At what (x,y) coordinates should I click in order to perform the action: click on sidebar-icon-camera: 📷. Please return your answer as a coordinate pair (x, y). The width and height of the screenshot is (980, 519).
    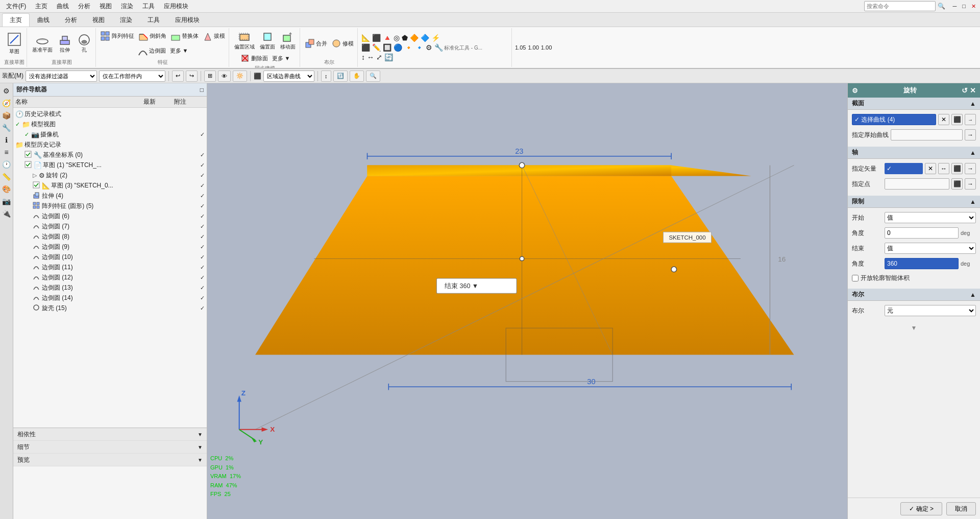
    Looking at the image, I should click on (7, 201).